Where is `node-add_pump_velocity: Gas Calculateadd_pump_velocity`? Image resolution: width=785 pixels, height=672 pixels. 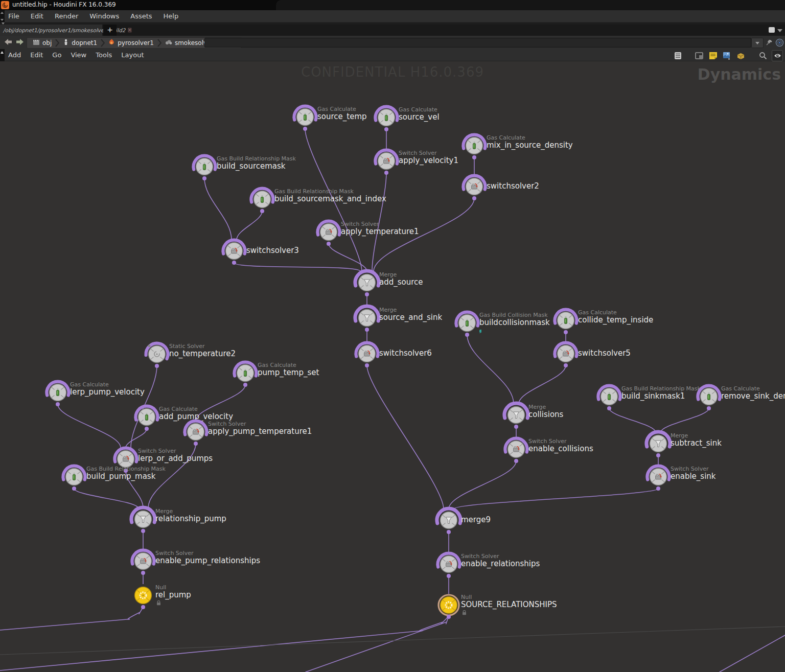
node-add_pump_velocity: Gas Calculateadd_pump_velocity is located at coordinates (147, 417).